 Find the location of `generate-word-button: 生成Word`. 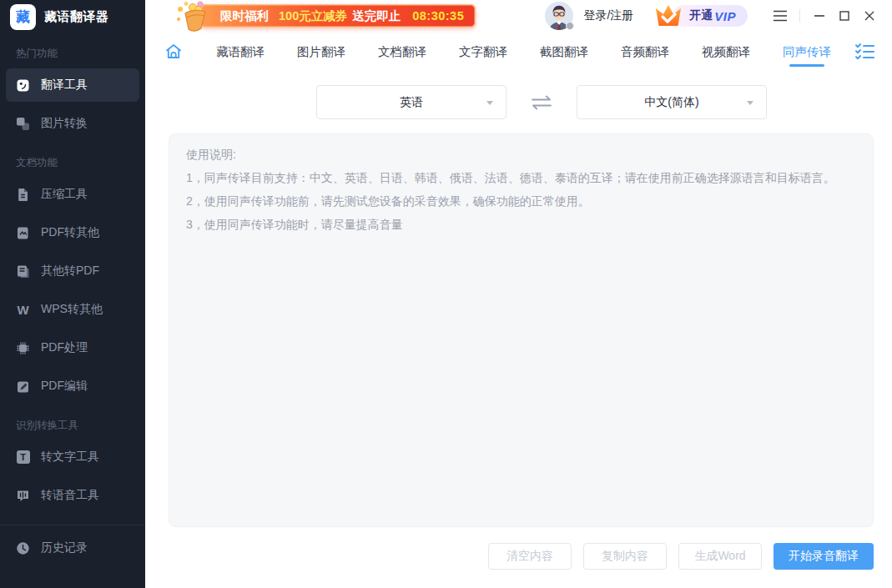

generate-word-button: 生成Word is located at coordinates (720, 556).